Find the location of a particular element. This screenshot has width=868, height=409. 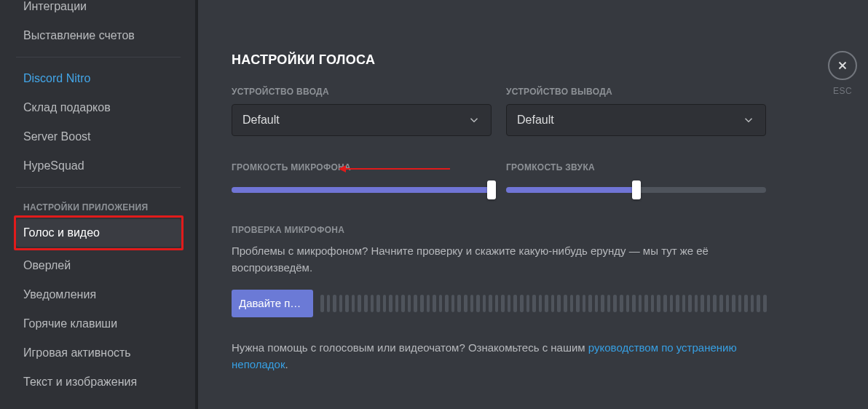

sidebar-item-gift-inventory: Склад подарков is located at coordinates (102, 108).